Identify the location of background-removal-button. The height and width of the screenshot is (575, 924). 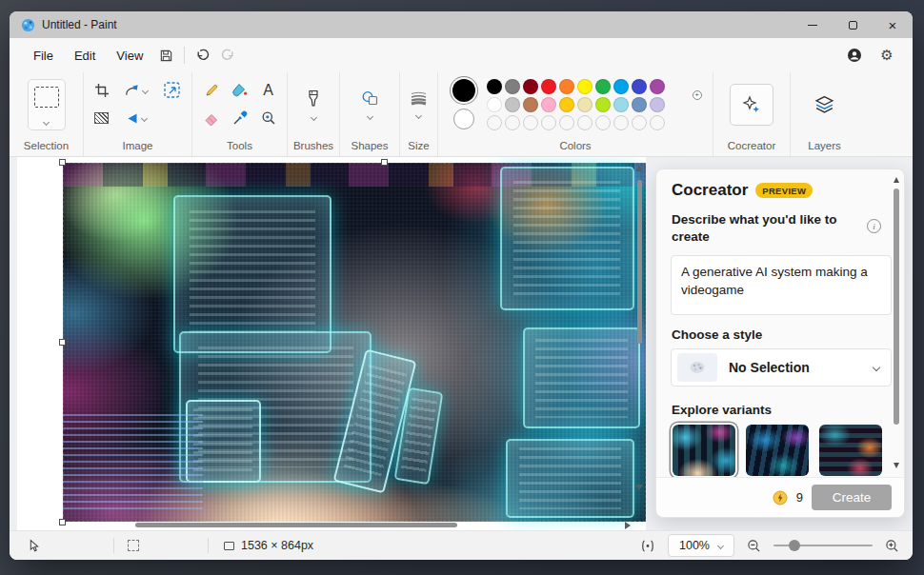
(101, 118).